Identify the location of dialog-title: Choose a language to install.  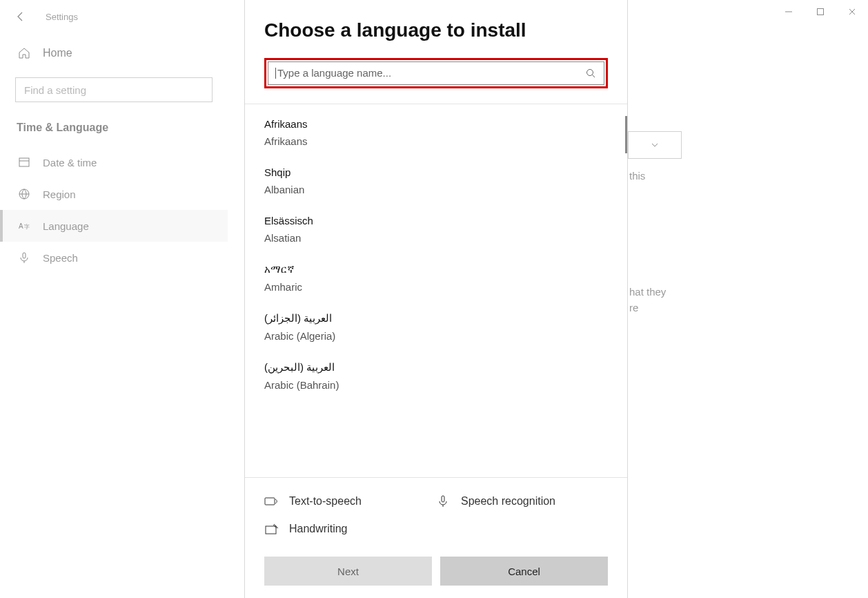
(436, 27).